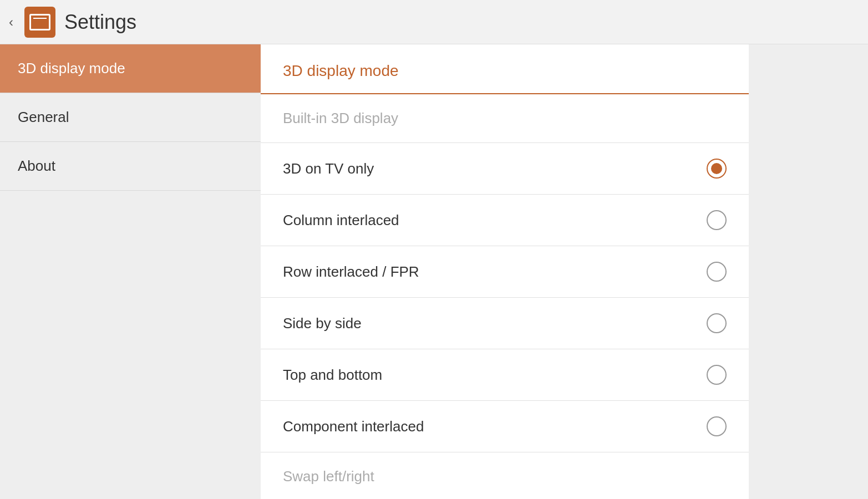  I want to click on option-3d-on-tv: 3D on TV only, so click(505, 169).